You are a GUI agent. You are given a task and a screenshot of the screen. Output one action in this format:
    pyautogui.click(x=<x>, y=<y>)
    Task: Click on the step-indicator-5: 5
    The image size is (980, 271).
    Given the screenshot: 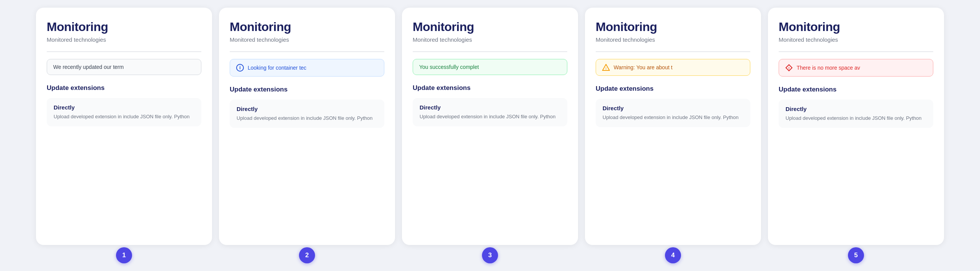 What is the action you would take?
    pyautogui.click(x=856, y=255)
    